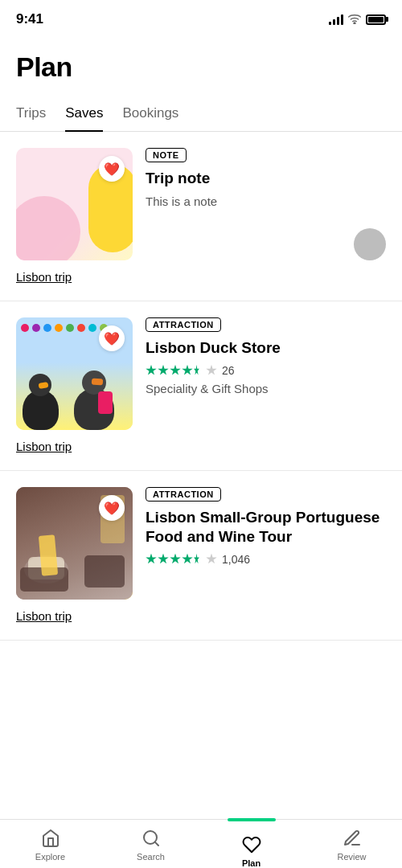  What do you see at coordinates (150, 118) in the screenshot?
I see `tab-bookings: Bookings` at bounding box center [150, 118].